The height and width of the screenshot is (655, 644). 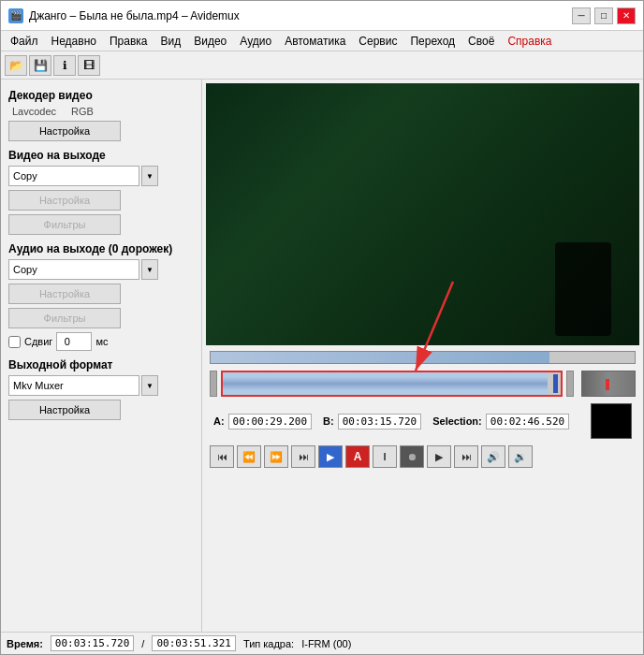 What do you see at coordinates (530, 41) in the screenshot?
I see `menu-help: Справка` at bounding box center [530, 41].